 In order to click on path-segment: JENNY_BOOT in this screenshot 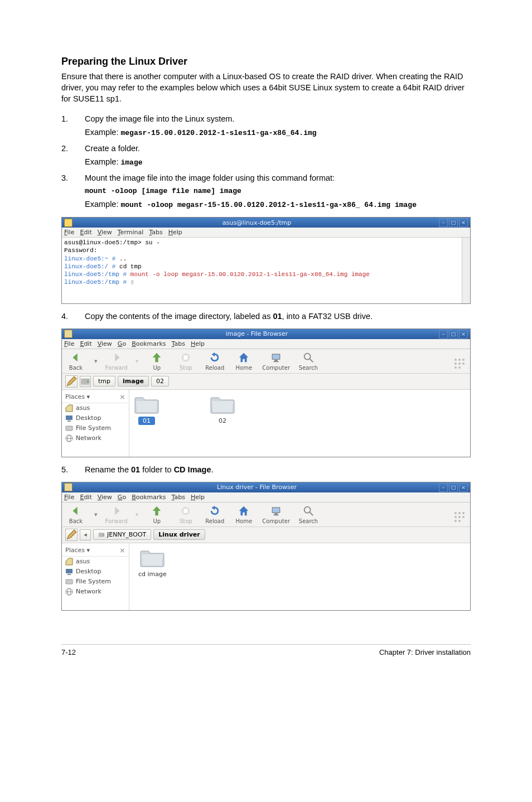, I will do `click(122, 534)`.